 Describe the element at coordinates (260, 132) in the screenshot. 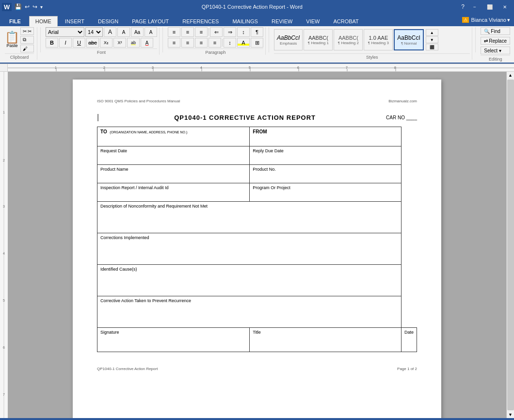

I see `from-label: FROM` at that location.